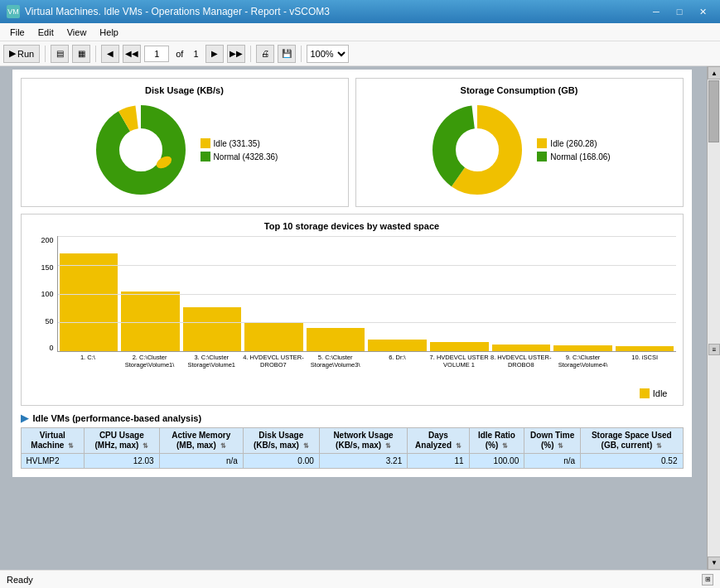  Describe the element at coordinates (519, 90) in the screenshot. I see `storage-consumption-title: Storage Consumption (GB)` at that location.